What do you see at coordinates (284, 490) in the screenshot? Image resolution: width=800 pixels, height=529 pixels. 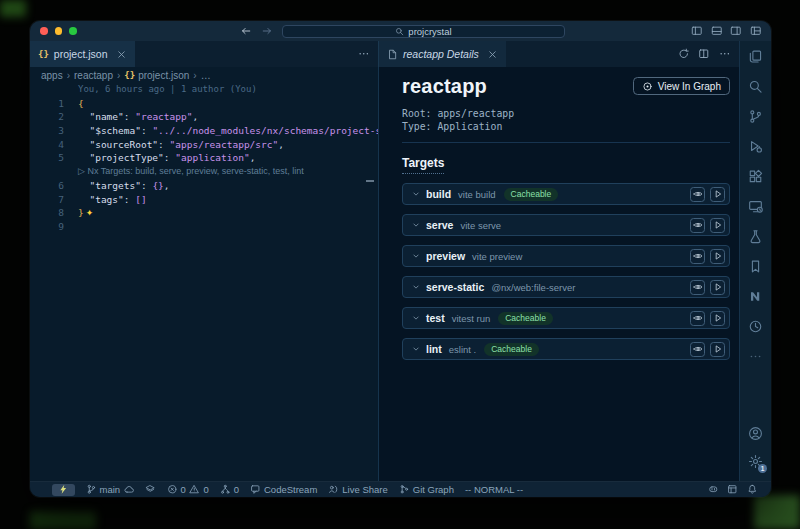 I see `status-codestream: CodeStream` at bounding box center [284, 490].